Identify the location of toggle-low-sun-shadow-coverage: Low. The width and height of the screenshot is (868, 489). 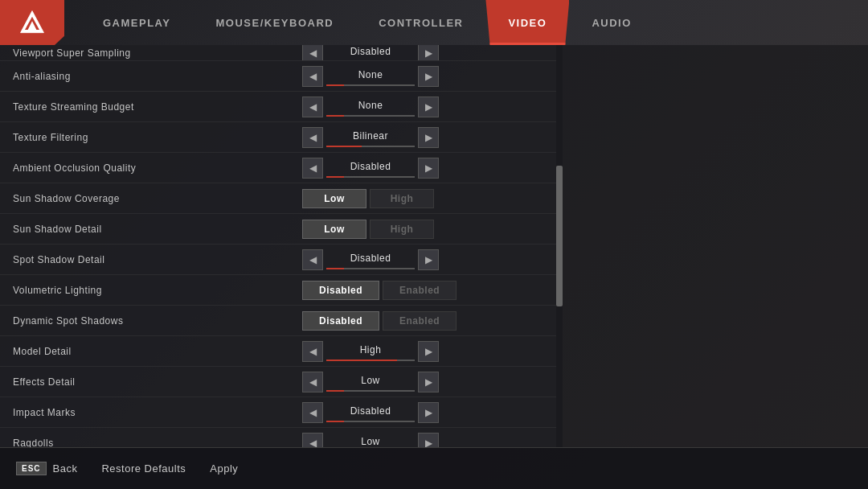
(334, 199).